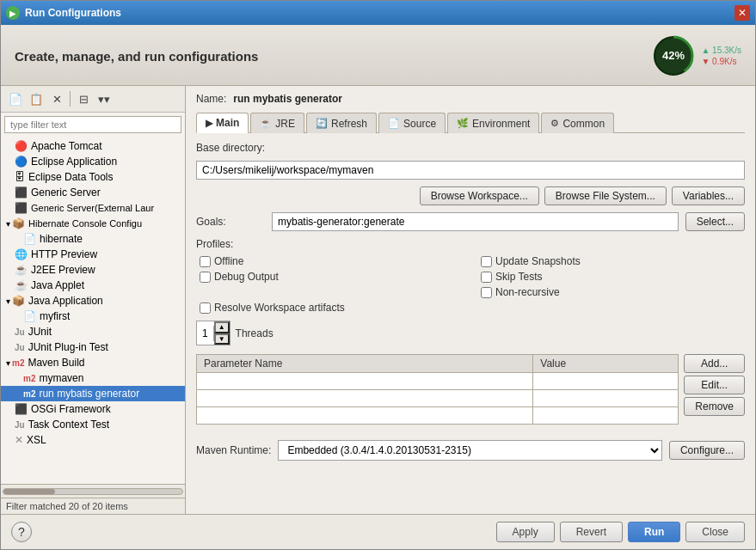  I want to click on tree-item-generic-server-external: ⬛ Generic Server(External Laur, so click(93, 208).